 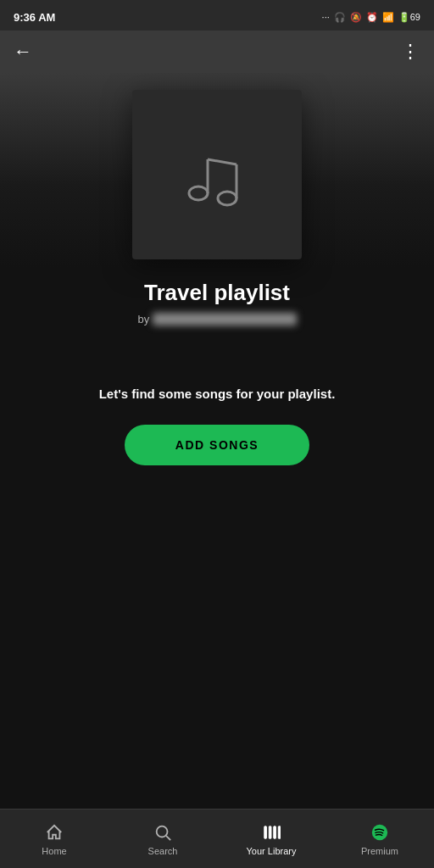 I want to click on signal-dots: ···, so click(x=326, y=17).